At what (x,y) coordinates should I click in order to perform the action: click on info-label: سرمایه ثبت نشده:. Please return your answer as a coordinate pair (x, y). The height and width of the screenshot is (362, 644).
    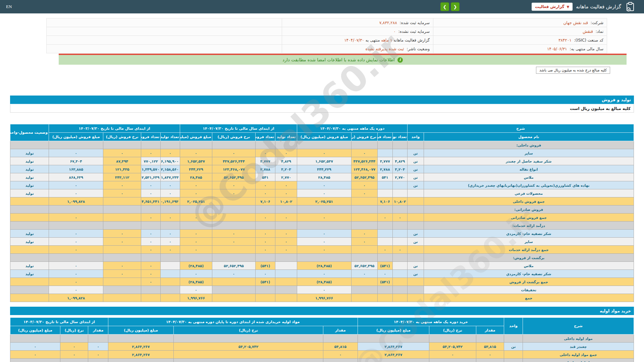
    Looking at the image, I should click on (414, 32).